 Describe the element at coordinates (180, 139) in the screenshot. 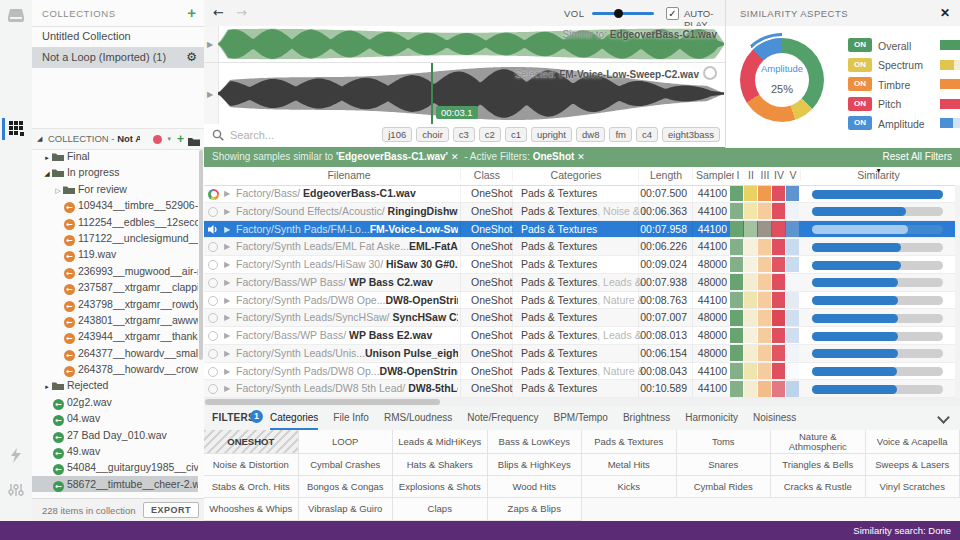

I see `add-folder-plus-icon: +` at that location.